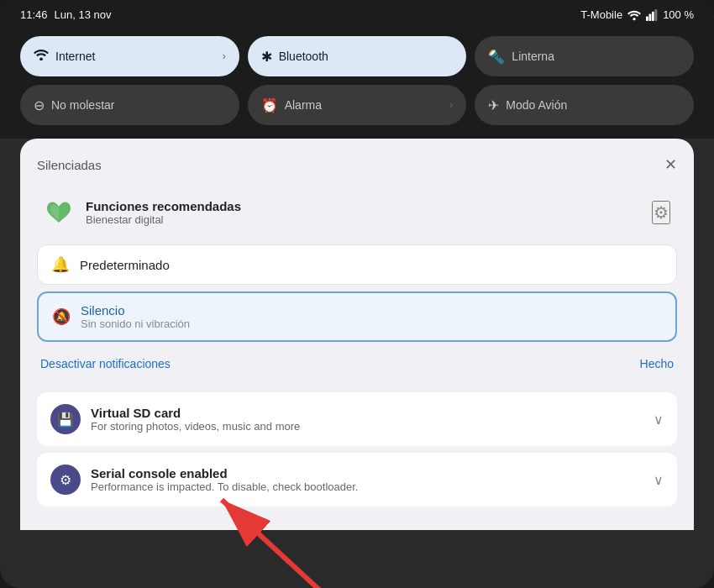 This screenshot has height=588, width=714. I want to click on wifi-icon, so click(634, 15).